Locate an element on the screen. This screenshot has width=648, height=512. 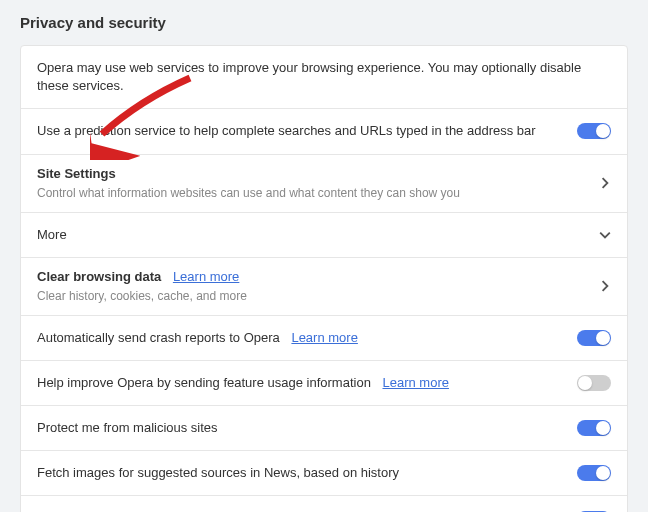
crash-toggle is located at coordinates (594, 338).